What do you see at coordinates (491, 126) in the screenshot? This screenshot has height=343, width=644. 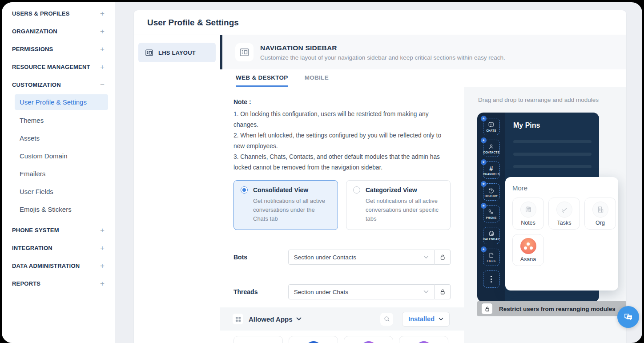 I see `preview-module-chats: ★ CHATS` at bounding box center [491, 126].